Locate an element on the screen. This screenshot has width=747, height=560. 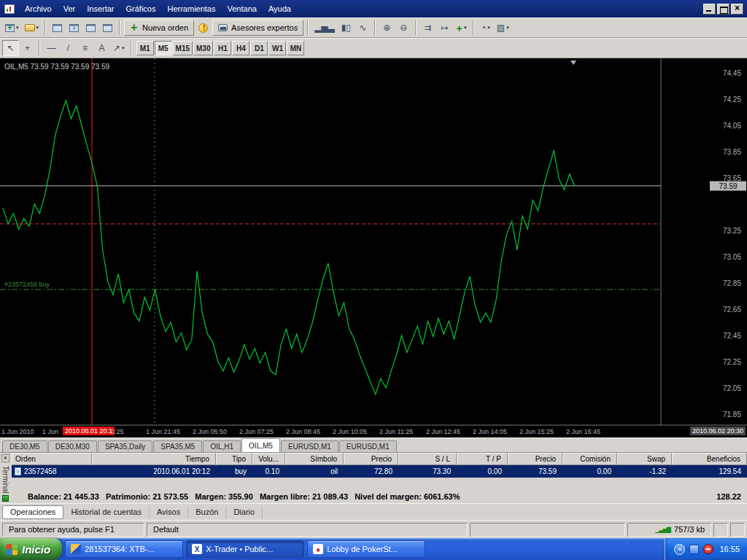
chart-tab-spa35m5: SPA35,M5 is located at coordinates (178, 446).